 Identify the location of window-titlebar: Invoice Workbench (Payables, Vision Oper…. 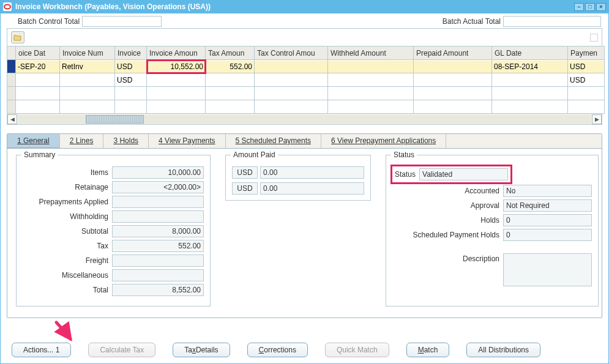
(305, 7).